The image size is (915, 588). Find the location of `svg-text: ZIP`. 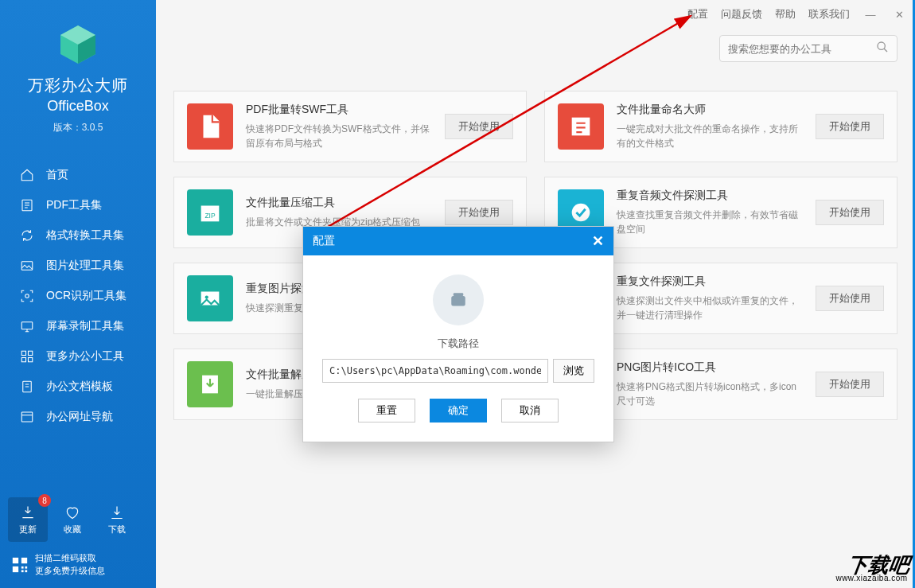

svg-text: ZIP is located at coordinates (210, 216).